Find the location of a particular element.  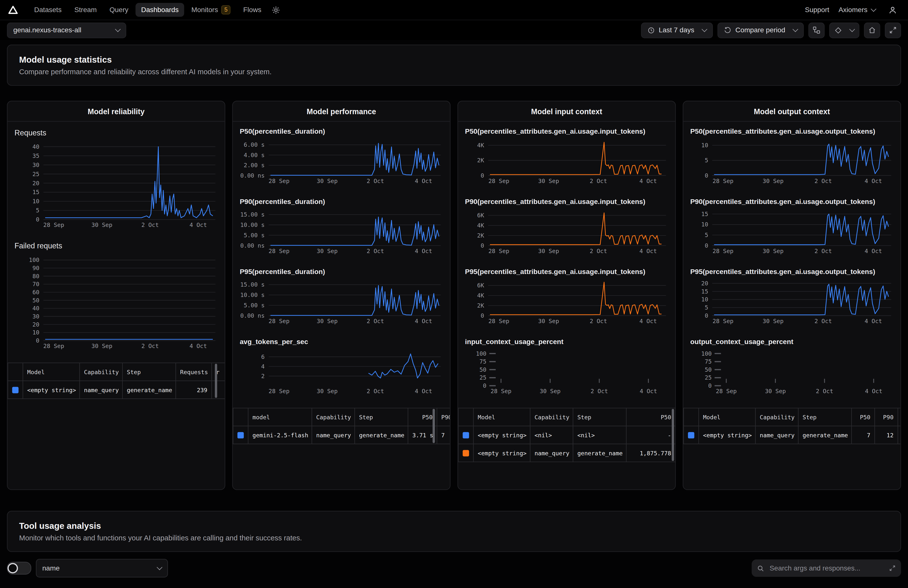

output-context-usage-percent-chart: 025507510028 Sep30 Sep2 Oct4 Oct is located at coordinates (792, 372).